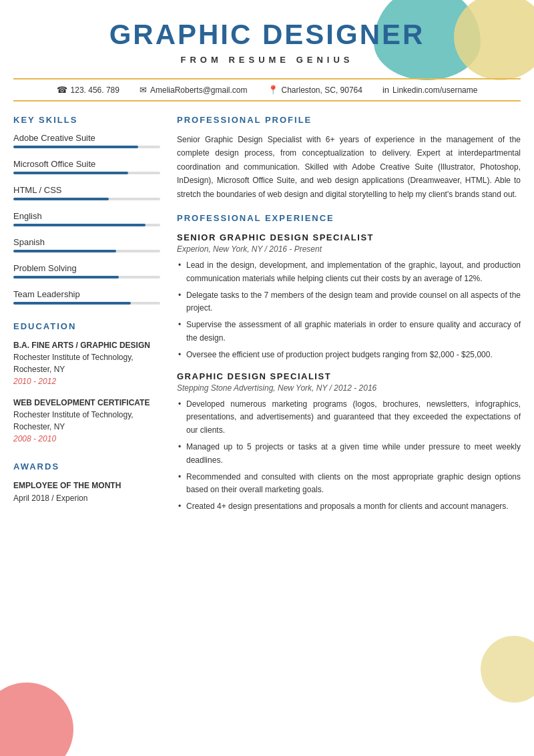 The height and width of the screenshot is (756, 534). I want to click on job-title: GRAPHIC DESIGN SPECIALIST, so click(348, 377).